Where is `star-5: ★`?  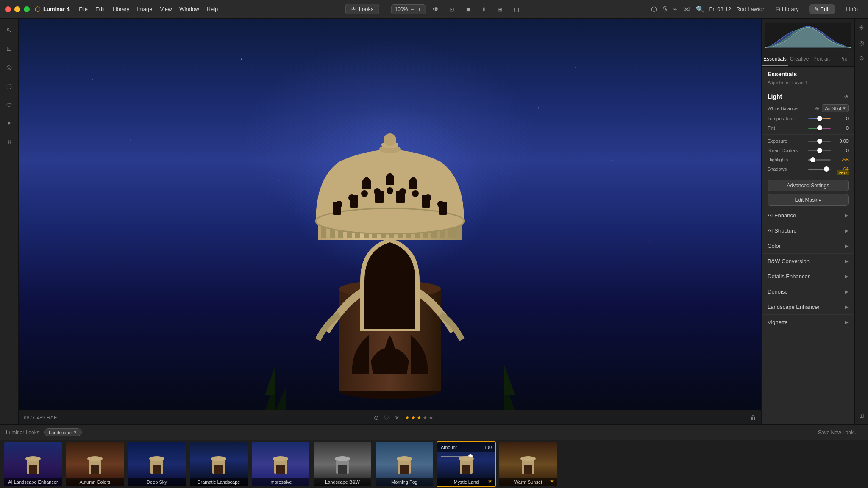 star-5: ★ is located at coordinates (431, 418).